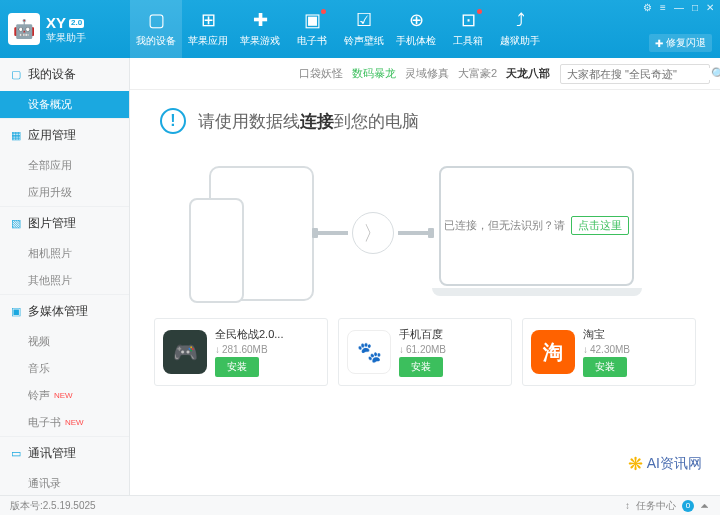 The image size is (720, 515). What do you see at coordinates (64, 166) in the screenshot?
I see `sidebar-item: 全部应用` at bounding box center [64, 166].